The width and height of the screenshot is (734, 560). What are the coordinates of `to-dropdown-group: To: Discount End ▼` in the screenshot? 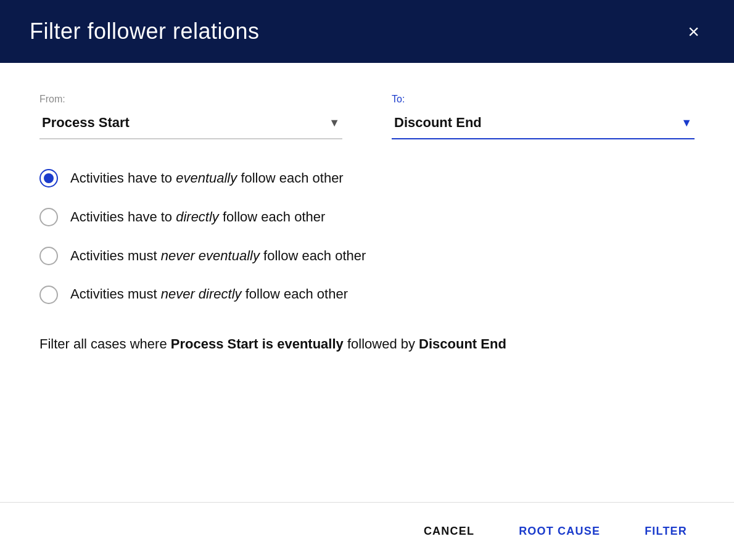 It's located at (543, 117).